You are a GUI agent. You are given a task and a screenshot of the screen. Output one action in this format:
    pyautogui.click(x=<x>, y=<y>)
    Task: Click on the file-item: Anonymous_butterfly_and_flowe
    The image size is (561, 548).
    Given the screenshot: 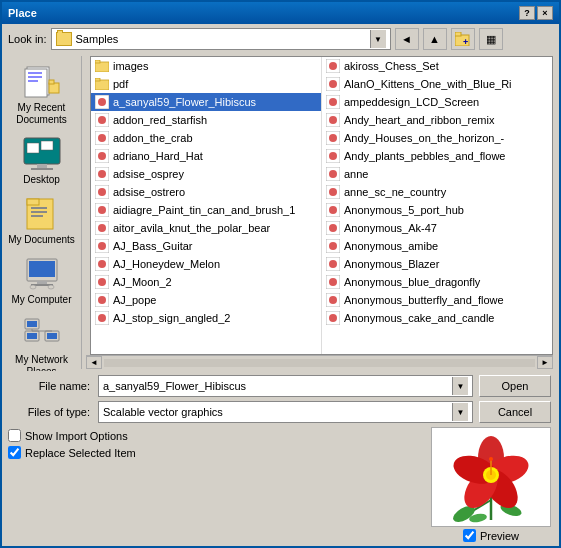 What is the action you would take?
    pyautogui.click(x=437, y=300)
    